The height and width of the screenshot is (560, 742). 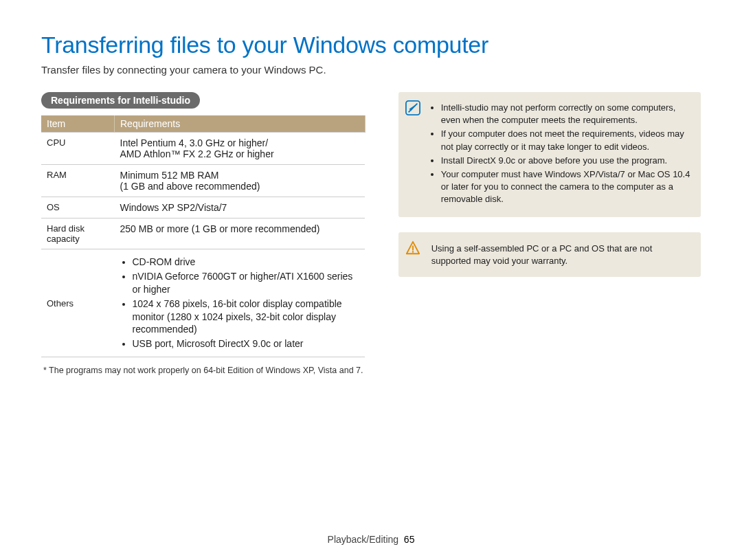 I want to click on req-bullet: 1024 x 768 pixels, 16-bit color display …, so click(x=246, y=317).